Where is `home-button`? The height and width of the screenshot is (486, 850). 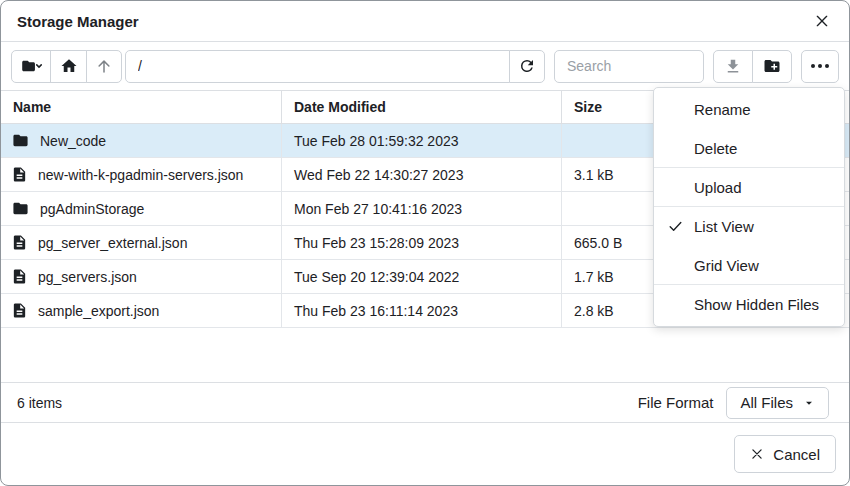 home-button is located at coordinates (68, 66).